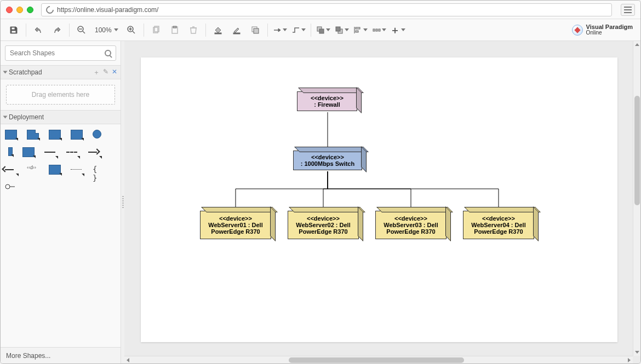 The width and height of the screenshot is (641, 364). Describe the element at coordinates (11, 170) in the screenshot. I see `shape-generalization` at that location.